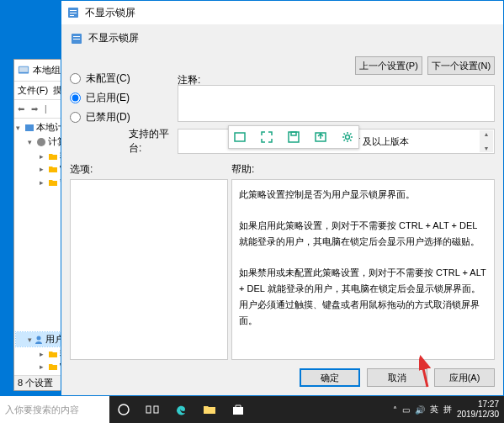 This screenshot has width=504, height=423. I want to click on options-box, so click(149, 269).